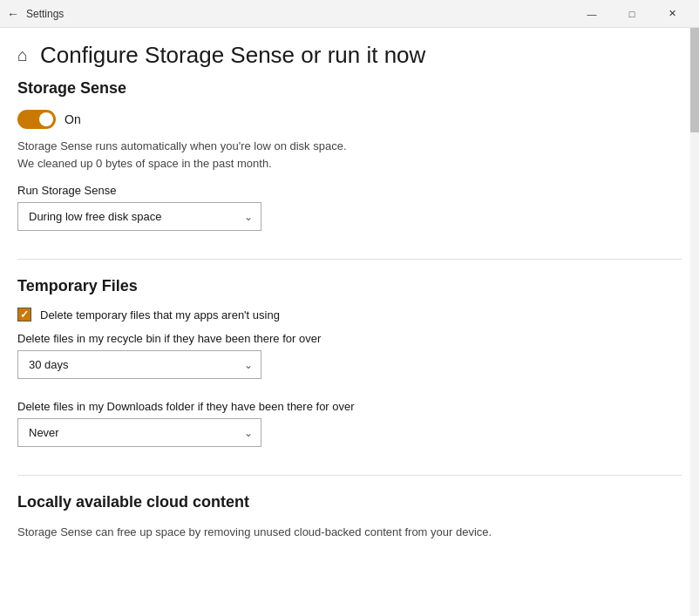  I want to click on title-bar-controls: — □ ✕, so click(632, 14).